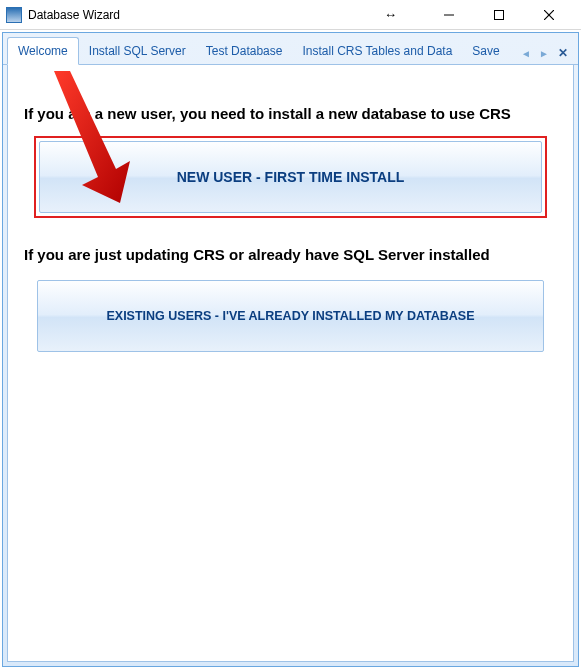 This screenshot has height=669, width=581. I want to click on close-button, so click(549, 15).